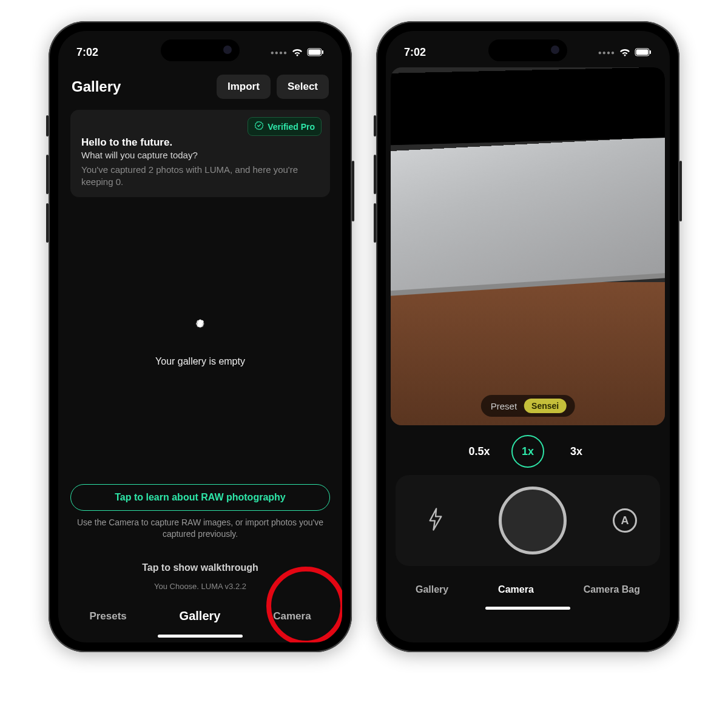 The image size is (728, 711). I want to click on version-text: You Choose. LUMA v3.2.2, so click(200, 586).